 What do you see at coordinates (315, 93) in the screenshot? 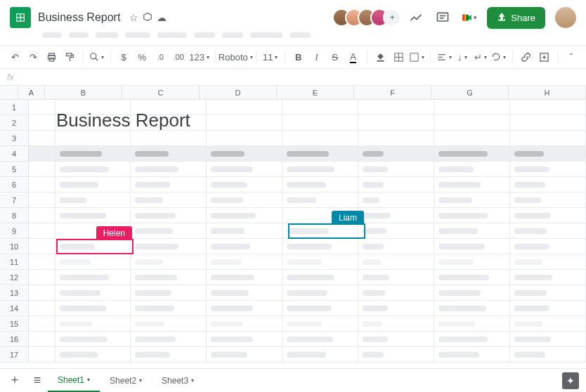
I see `col-header: E` at bounding box center [315, 93].